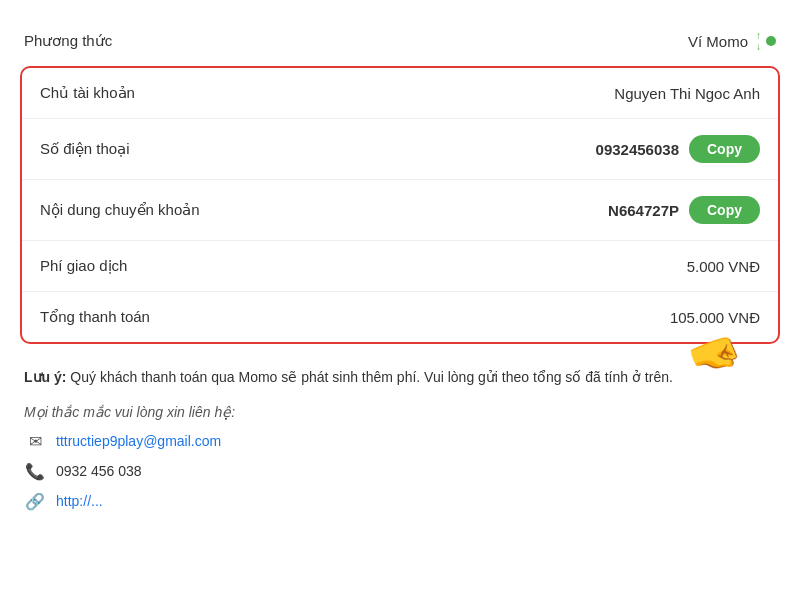  I want to click on transfer-content-value-group: N664727P Copy, so click(684, 210).